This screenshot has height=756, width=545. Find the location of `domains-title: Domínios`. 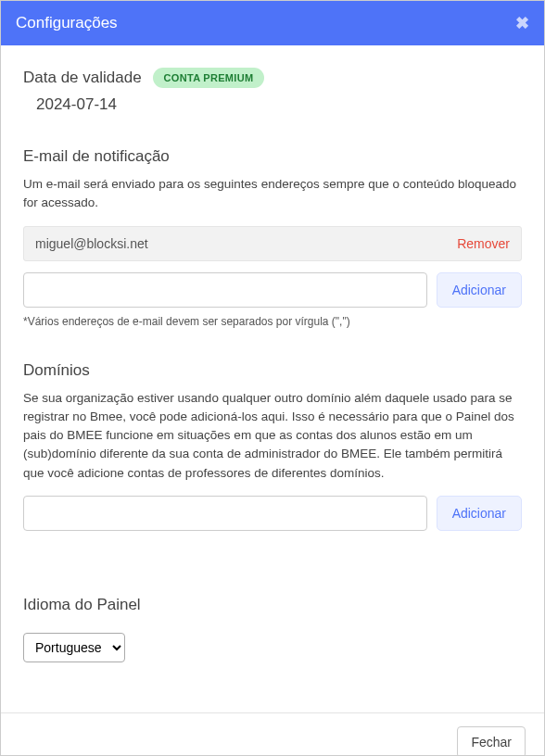

domains-title: Domínios is located at coordinates (272, 371).